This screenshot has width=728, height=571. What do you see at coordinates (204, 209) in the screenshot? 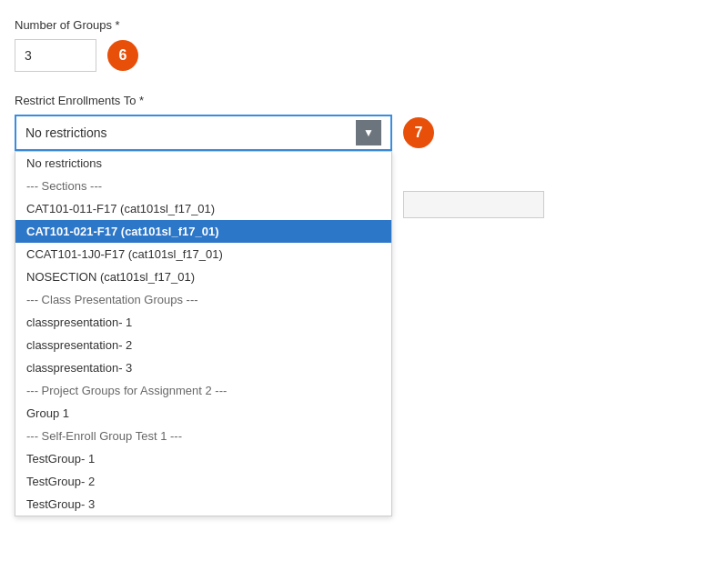
I see `dropdown-option: CAT101-011-F17 (cat101sl_f17_01)` at bounding box center [204, 209].